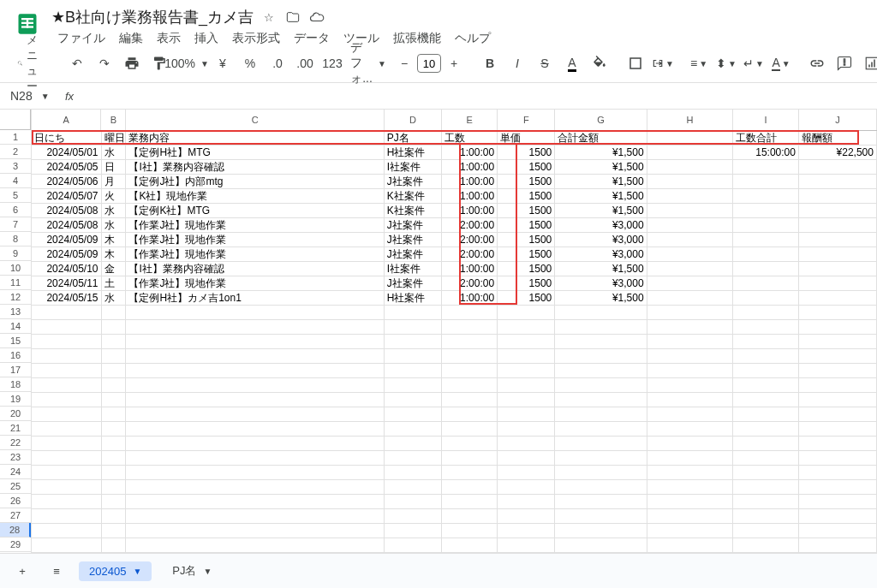  Describe the element at coordinates (766, 139) in the screenshot. I see `cell: 工数合計` at that location.